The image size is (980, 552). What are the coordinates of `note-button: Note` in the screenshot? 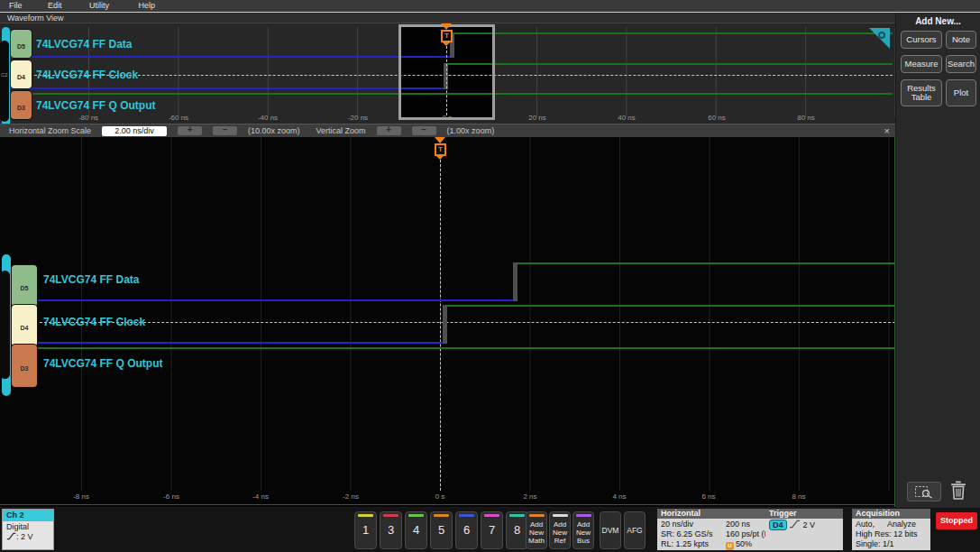 It's located at (961, 40).